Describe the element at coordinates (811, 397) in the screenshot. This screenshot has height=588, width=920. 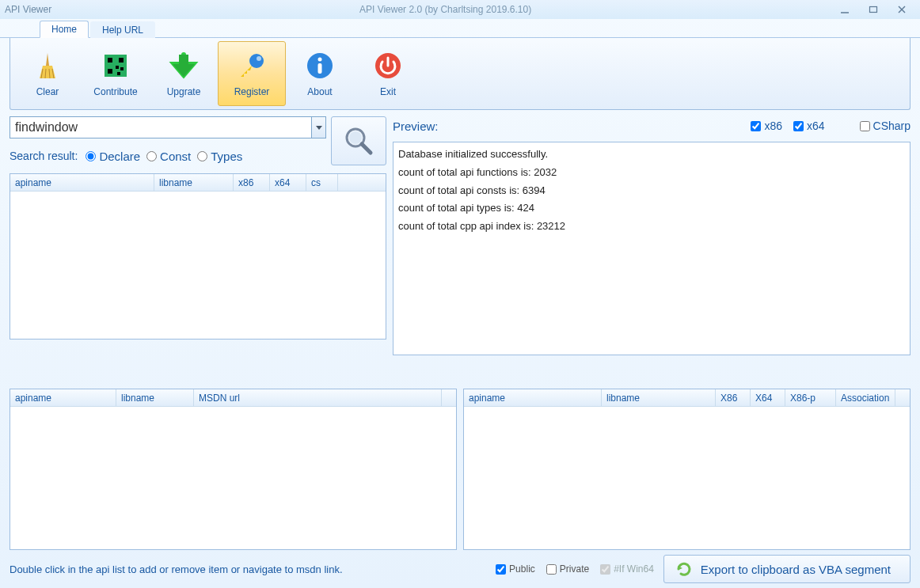
I see `br-col-x86p: X86-p` at that location.